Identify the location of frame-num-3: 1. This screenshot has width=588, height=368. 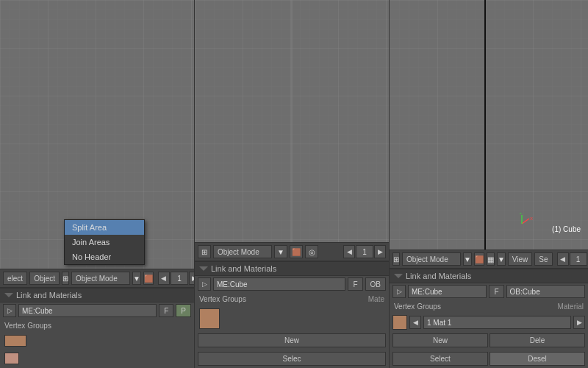
(578, 259).